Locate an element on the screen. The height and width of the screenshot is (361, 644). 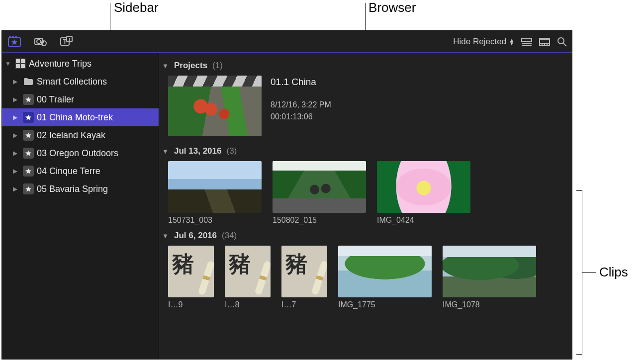
list-view-icon is located at coordinates (527, 42).